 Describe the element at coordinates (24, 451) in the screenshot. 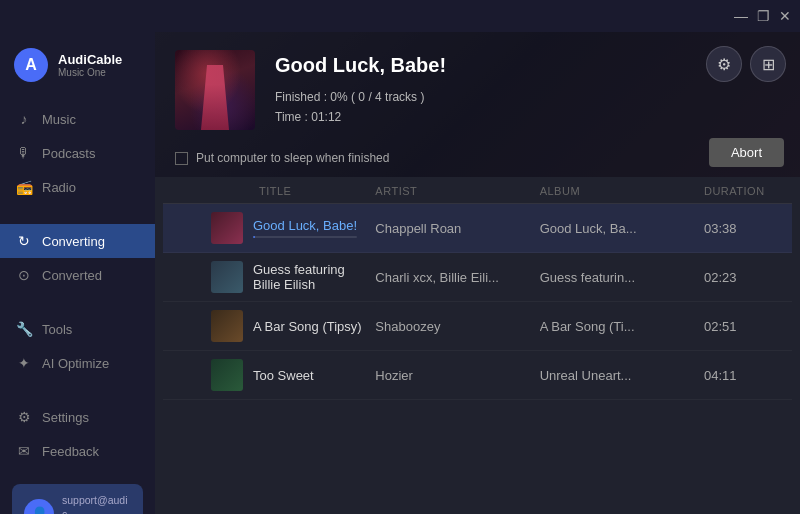

I see `feedback-icon: ✉` at that location.